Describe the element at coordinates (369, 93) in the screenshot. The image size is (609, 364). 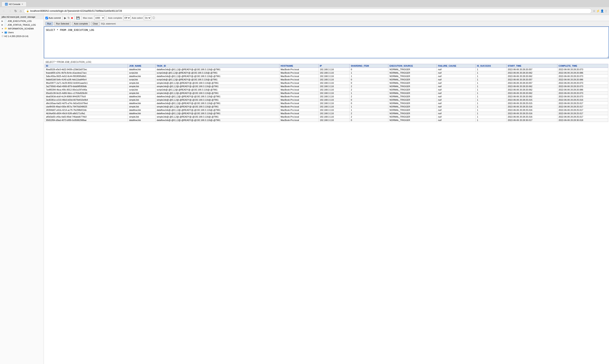
I see `table-cell-sharding-item: 1` at that location.